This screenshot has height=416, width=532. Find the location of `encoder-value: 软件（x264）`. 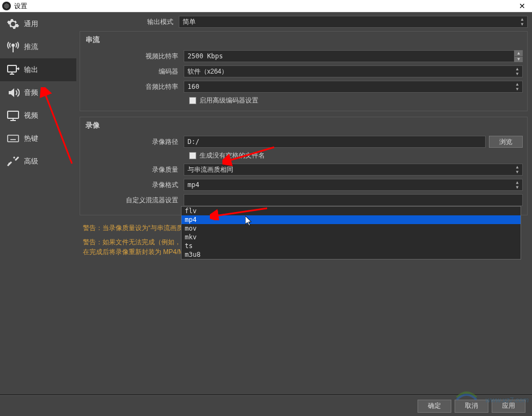

encoder-value: 软件（x264） is located at coordinates (208, 72).